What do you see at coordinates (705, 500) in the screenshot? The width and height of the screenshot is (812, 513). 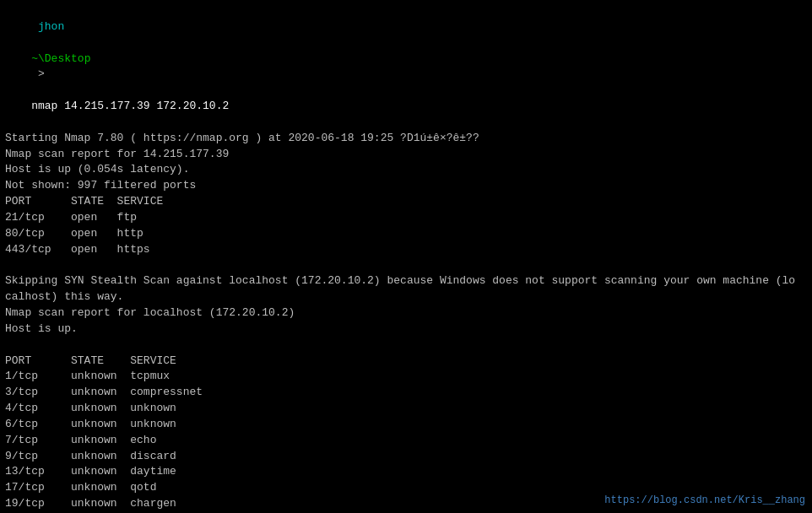 I see `watermark: https://blog.csdn.net/Kris__zhang` at bounding box center [705, 500].